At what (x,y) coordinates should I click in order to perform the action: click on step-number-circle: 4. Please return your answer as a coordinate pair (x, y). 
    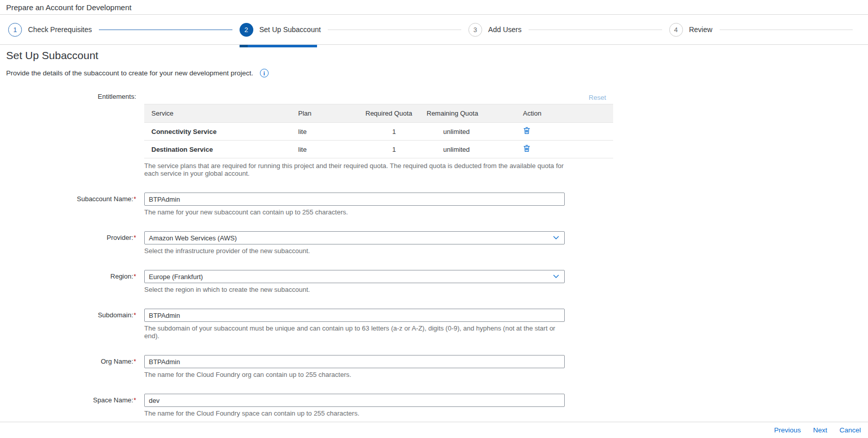
    Looking at the image, I should click on (676, 30).